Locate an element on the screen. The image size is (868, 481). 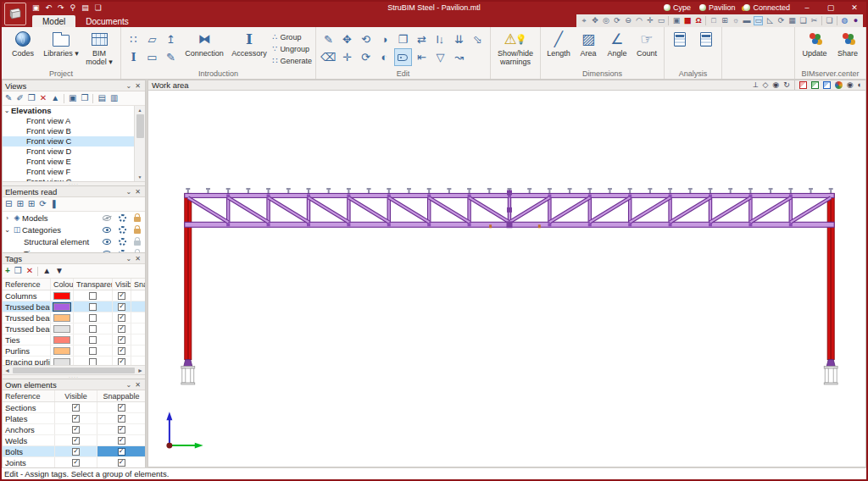
minimize-button: – is located at coordinates (807, 8).